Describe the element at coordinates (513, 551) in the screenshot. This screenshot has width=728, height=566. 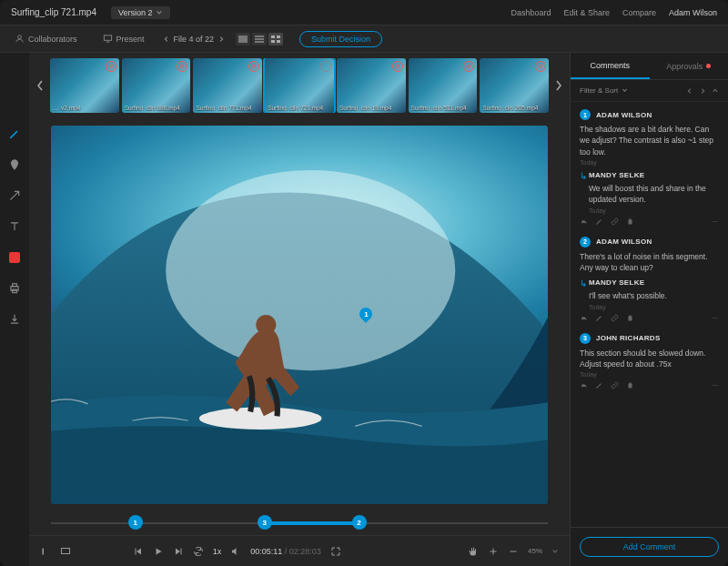
I see `zoom-out-icon` at that location.